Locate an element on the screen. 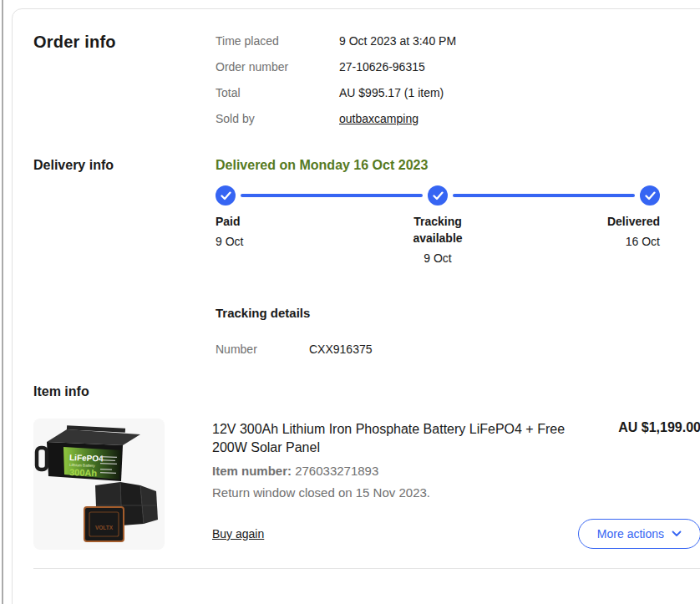 The width and height of the screenshot is (700, 604). step-label: Delivered is located at coordinates (633, 221).